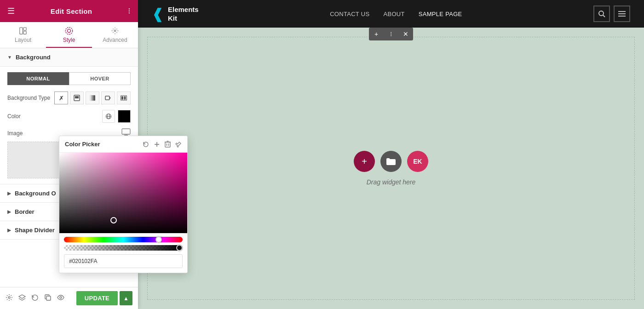  I want to click on style-tab-label: Style, so click(69, 40).